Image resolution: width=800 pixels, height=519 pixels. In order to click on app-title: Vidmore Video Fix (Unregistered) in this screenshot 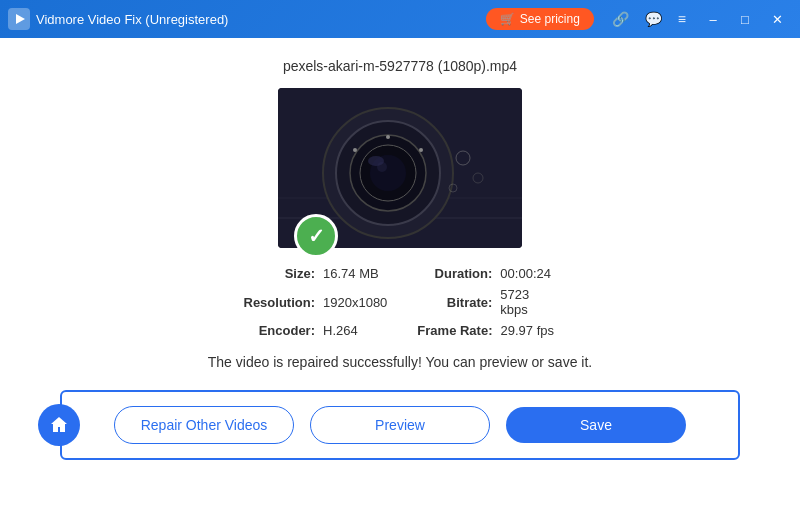, I will do `click(132, 20)`.